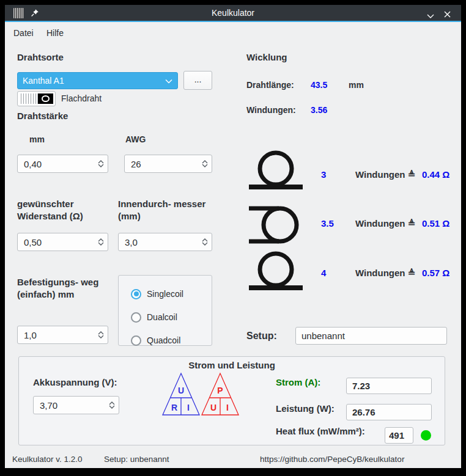 This screenshot has height=476, width=466. I want to click on wire-type-selected: Kanthal A1, so click(94, 81).